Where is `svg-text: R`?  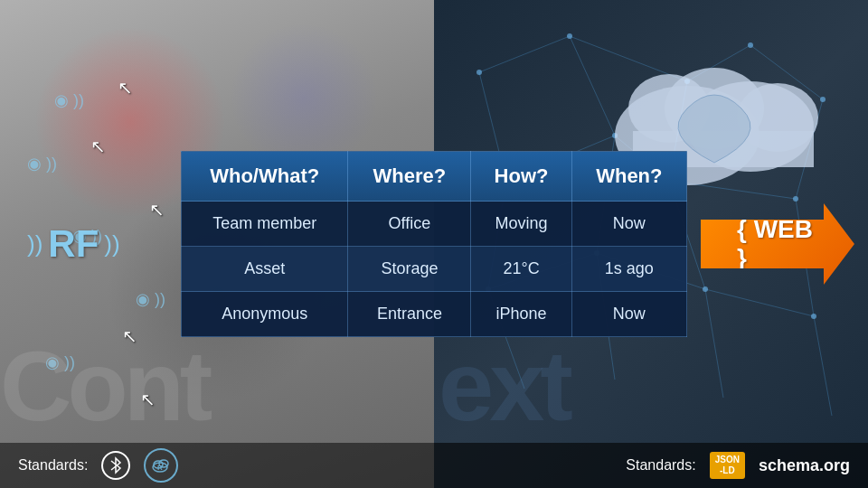 svg-text: R is located at coordinates (160, 468).